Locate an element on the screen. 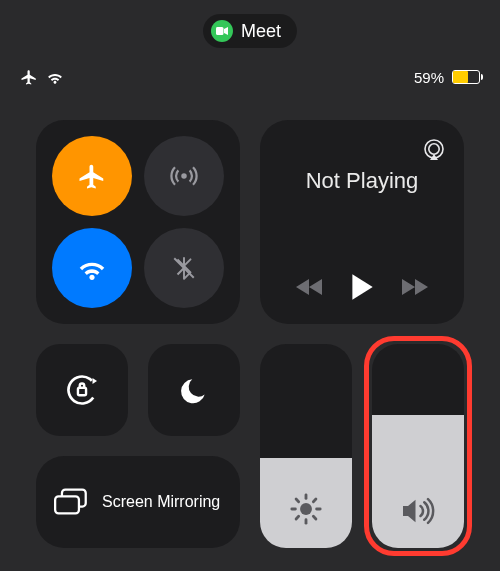 This screenshot has height=571, width=500. screen-mirroring-icon is located at coordinates (71, 502).